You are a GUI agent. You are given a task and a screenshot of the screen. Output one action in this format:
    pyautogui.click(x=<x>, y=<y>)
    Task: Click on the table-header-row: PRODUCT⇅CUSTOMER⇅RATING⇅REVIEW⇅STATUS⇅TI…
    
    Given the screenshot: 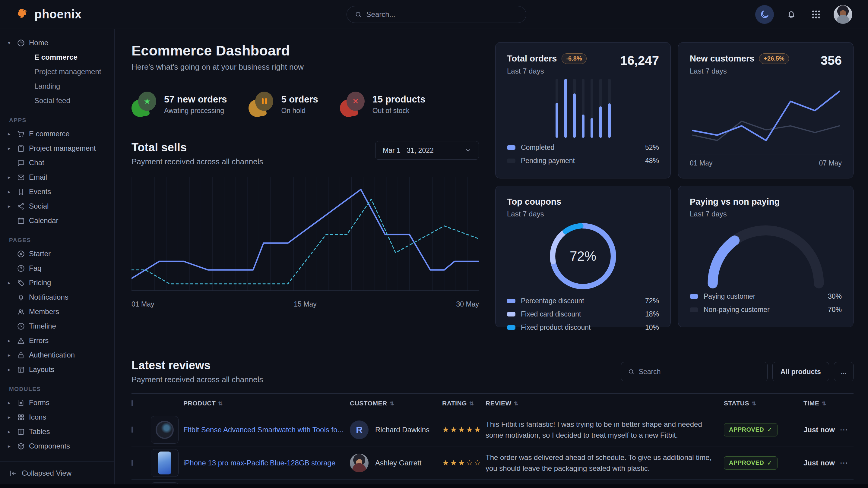 What is the action you would take?
    pyautogui.click(x=493, y=403)
    